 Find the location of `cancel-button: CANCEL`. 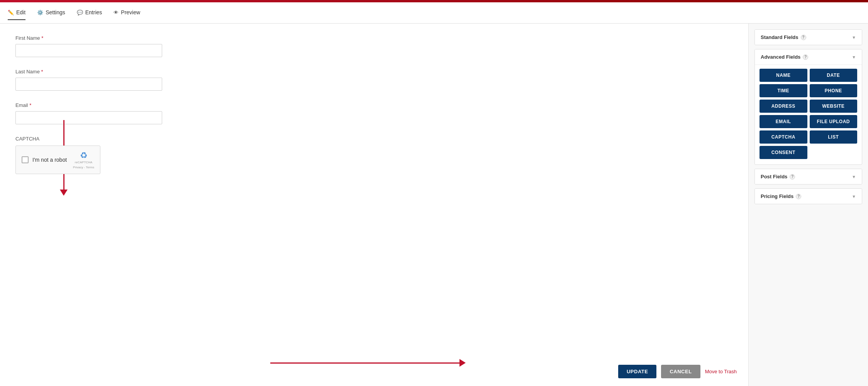

cancel-button: CANCEL is located at coordinates (680, 371).